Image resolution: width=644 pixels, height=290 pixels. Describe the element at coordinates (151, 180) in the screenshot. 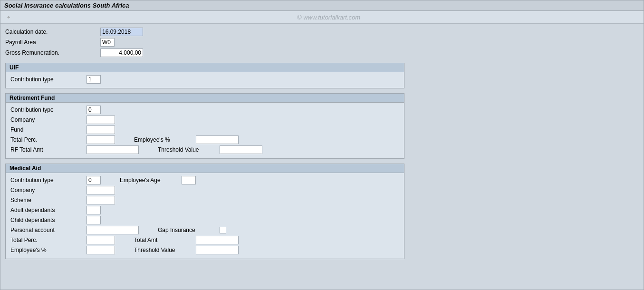

I see `ma-employees-age-label: Employee's Age` at that location.